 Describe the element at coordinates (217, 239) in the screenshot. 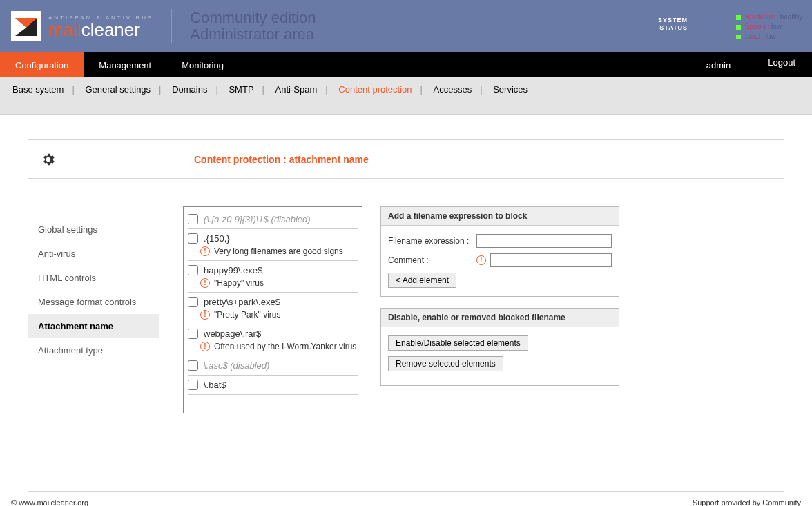

I see `list-expression: .{150,}` at that location.